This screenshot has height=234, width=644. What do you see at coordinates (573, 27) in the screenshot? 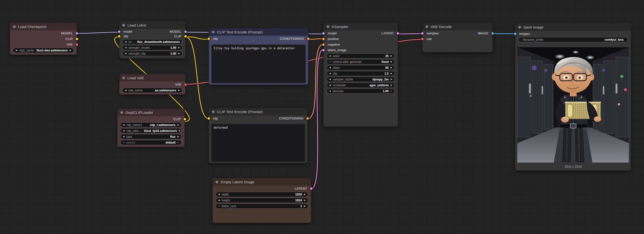
I see `node-header: Save Image` at bounding box center [573, 27].